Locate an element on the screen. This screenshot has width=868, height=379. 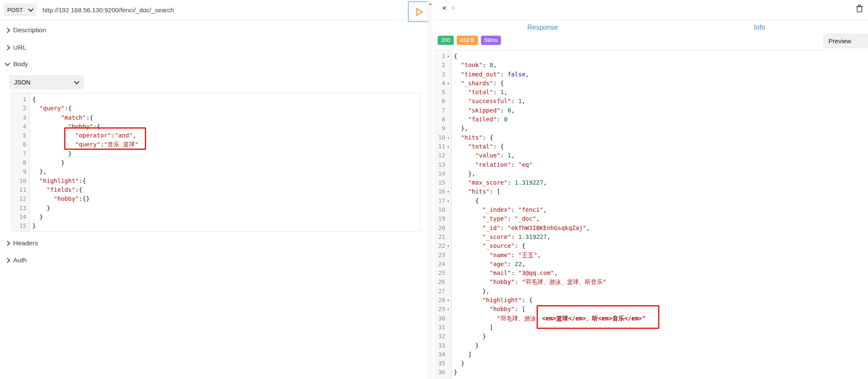
section-headers: Headers is located at coordinates (22, 243).